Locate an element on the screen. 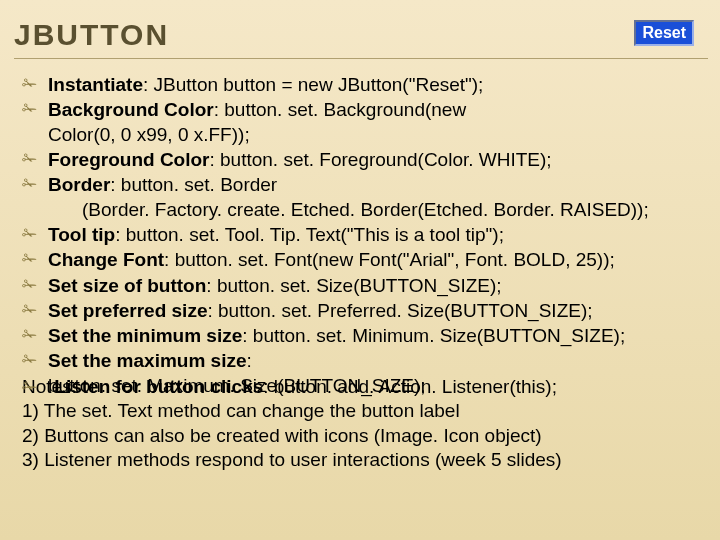 The image size is (720, 540). header: JBUTTON Reset is located at coordinates (361, 38).